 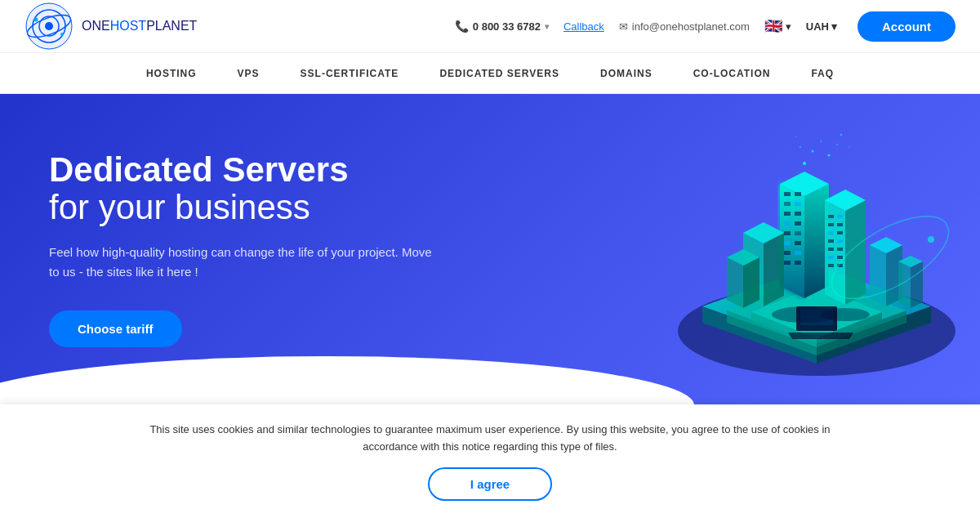 What do you see at coordinates (817, 26) in the screenshot?
I see `currency-label: UAH` at bounding box center [817, 26].